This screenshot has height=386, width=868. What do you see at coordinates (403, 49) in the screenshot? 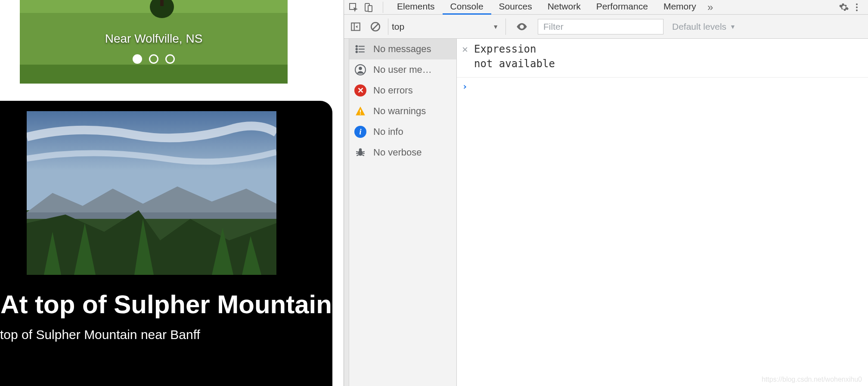
I see `sidebar-item-messages: No messages` at bounding box center [403, 49].